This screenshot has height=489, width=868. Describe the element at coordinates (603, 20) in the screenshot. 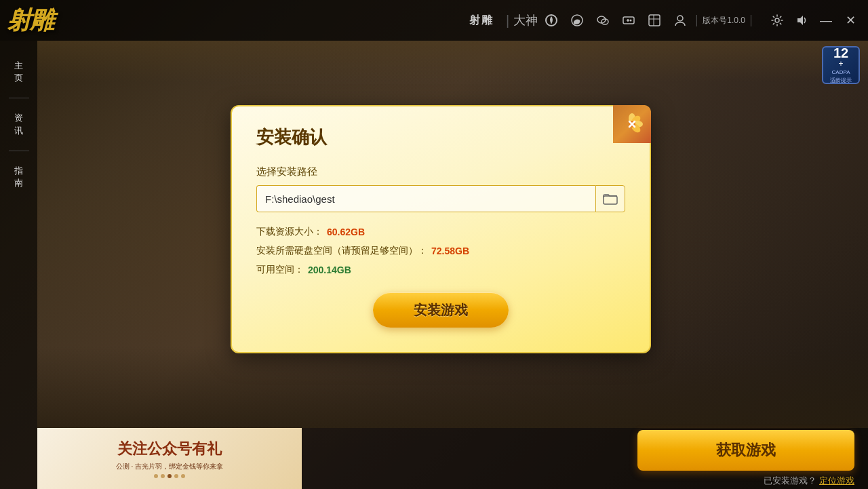

I see `nav-wechat` at that location.